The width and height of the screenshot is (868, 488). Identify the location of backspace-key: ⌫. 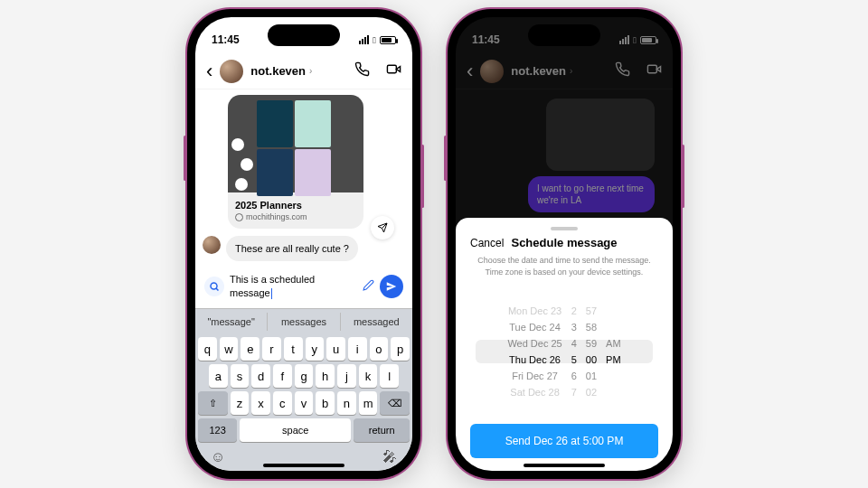
(394, 403).